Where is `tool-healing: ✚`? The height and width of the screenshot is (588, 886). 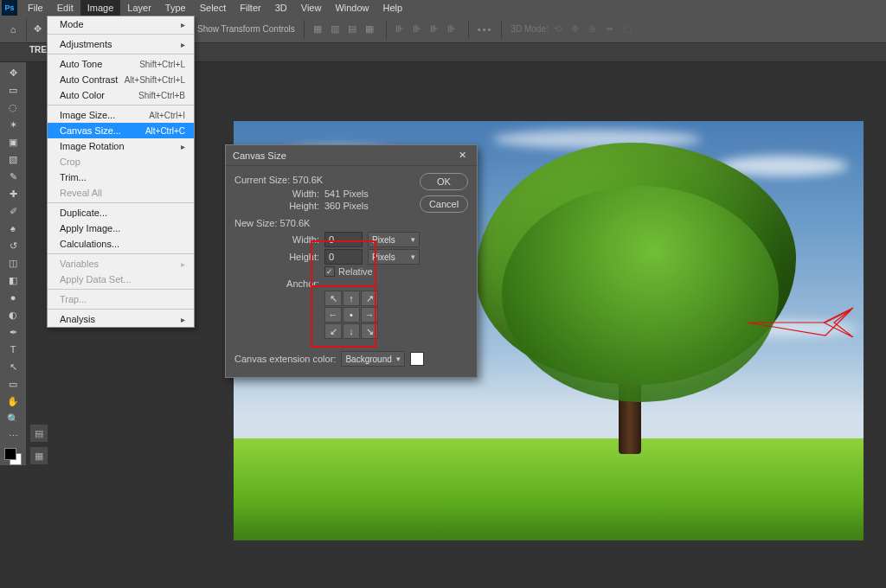
tool-healing: ✚ is located at coordinates (13, 194).